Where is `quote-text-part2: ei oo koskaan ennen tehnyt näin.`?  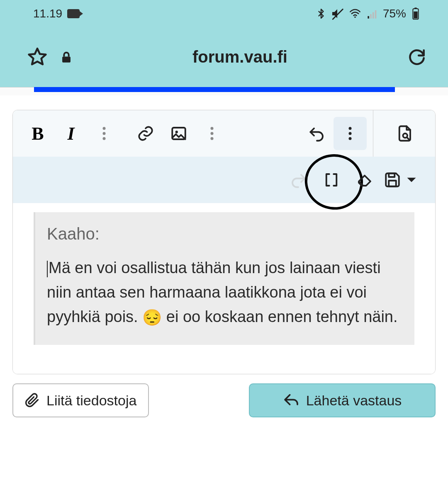
quote-text-part2: ei oo koskaan ennen tehnyt näin. is located at coordinates (280, 317).